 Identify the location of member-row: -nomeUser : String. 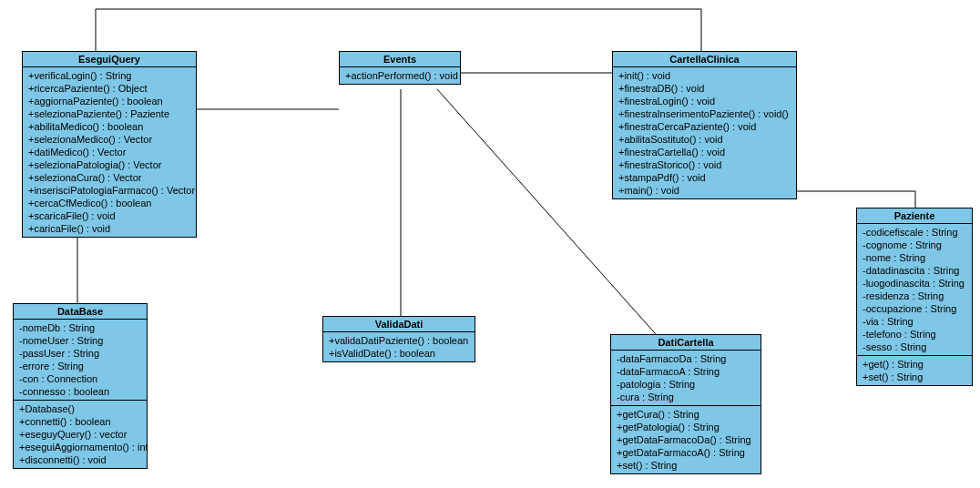
(80, 341).